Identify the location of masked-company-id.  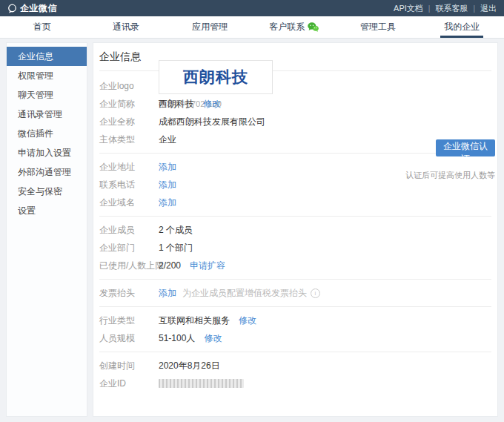
(202, 383).